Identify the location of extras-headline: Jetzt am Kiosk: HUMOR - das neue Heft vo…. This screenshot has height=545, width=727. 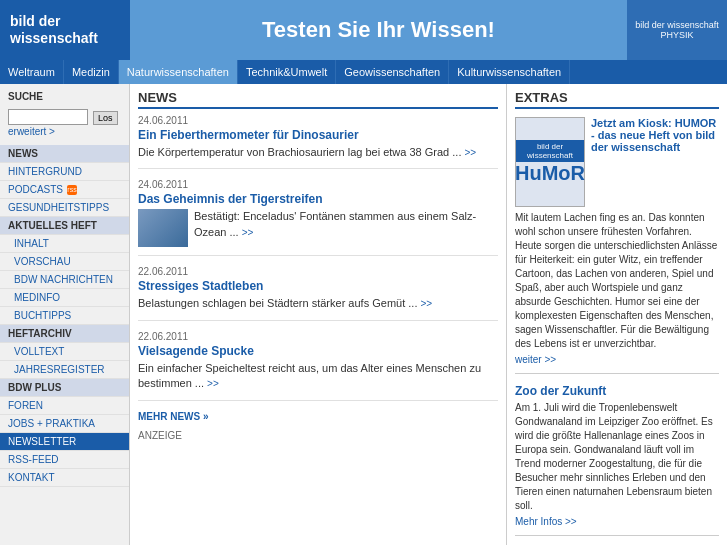
(655, 135).